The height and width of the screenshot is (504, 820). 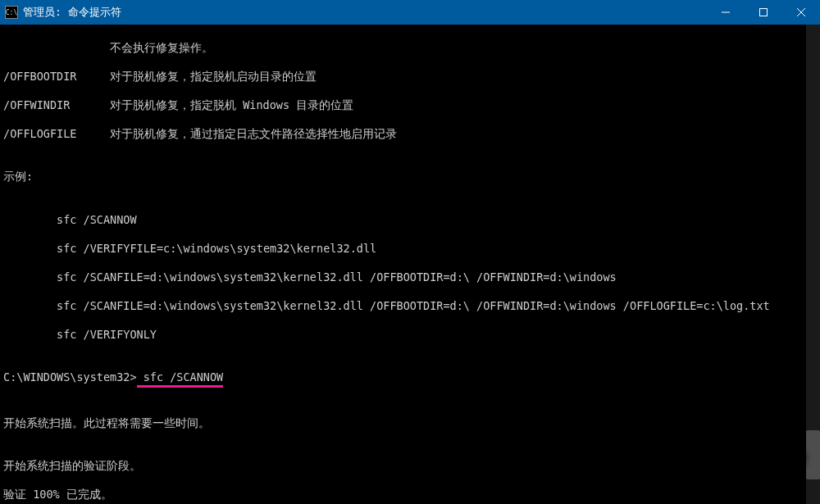 I want to click on output-line: /OFFWINDIR 对于脱机修复，指定脱机 Windows 目录的位置, so click(x=410, y=106).